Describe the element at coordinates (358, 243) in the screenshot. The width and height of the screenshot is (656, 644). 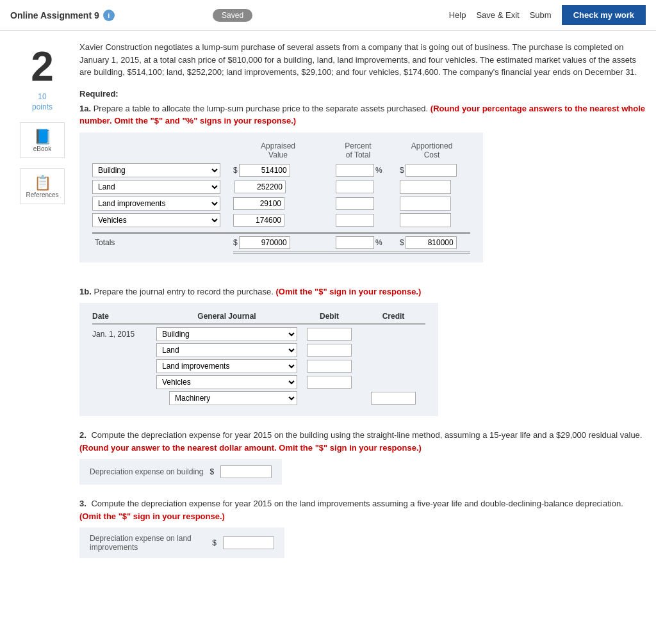
I see `totals-percent: %` at that location.